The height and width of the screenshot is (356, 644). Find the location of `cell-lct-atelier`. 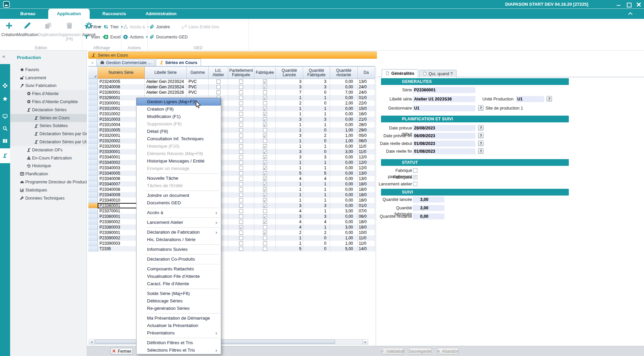

cell-lct-atelier is located at coordinates (218, 92).